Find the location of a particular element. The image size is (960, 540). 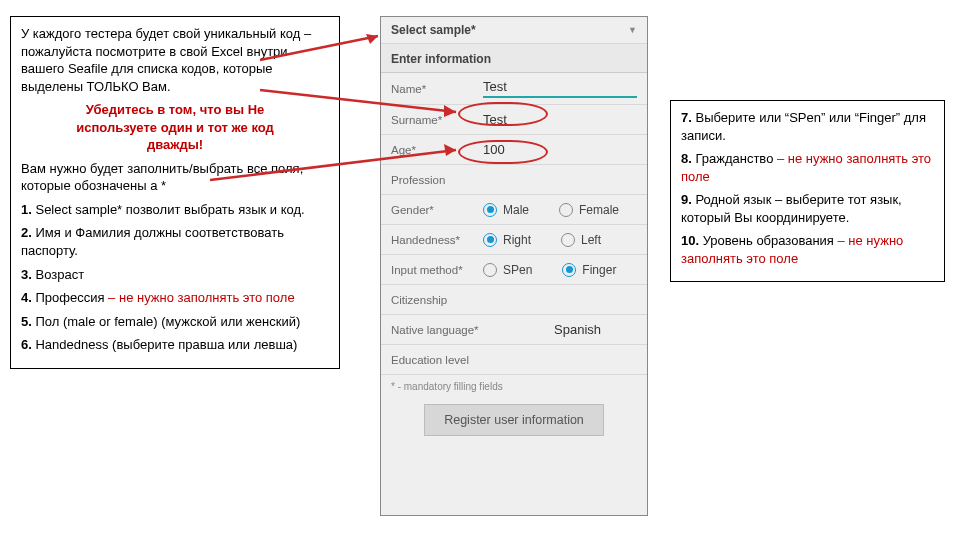

arrow-to-select-sample is located at coordinates (319, 47).